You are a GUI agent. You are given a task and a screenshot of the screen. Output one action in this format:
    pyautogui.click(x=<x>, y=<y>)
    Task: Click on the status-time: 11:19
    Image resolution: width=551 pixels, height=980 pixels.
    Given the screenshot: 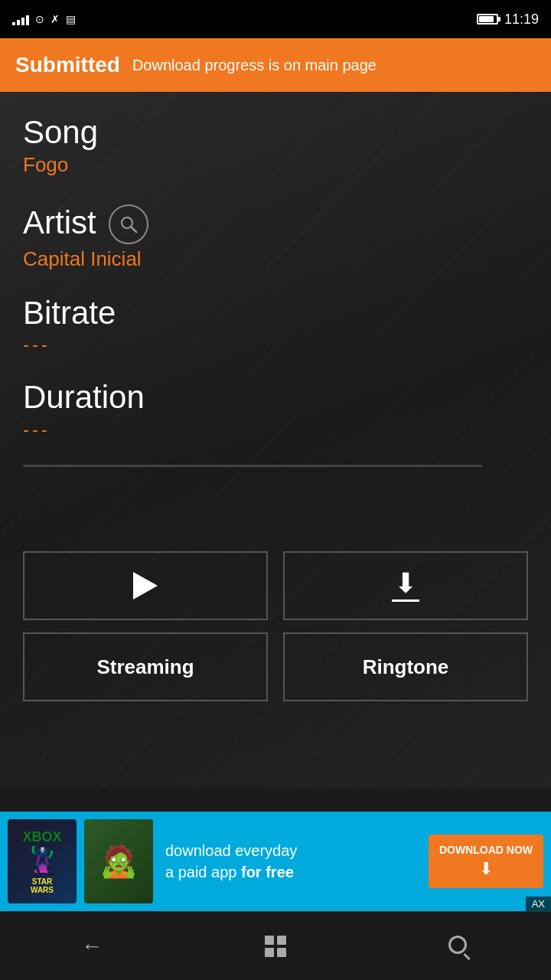 What is the action you would take?
    pyautogui.click(x=522, y=20)
    